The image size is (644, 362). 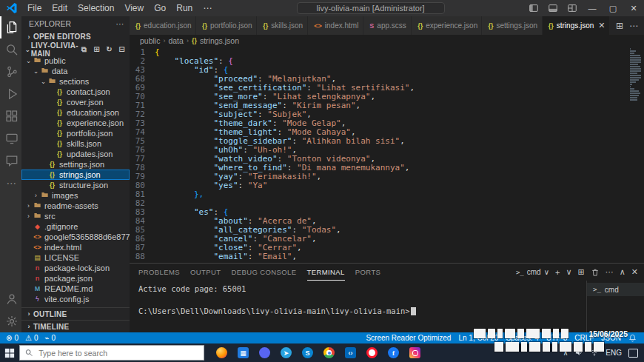 What do you see at coordinates (553, 8) in the screenshot?
I see `toggle-panel-icon` at bounding box center [553, 8].